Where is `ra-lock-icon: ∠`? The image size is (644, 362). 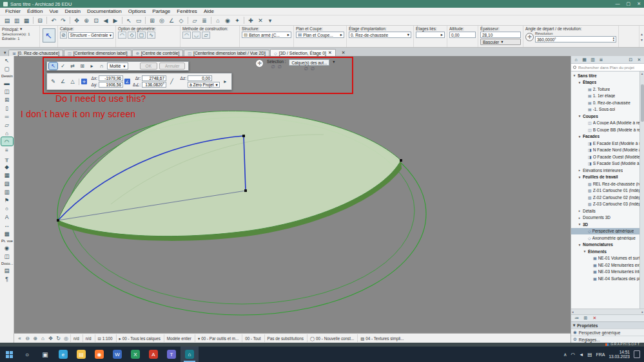
ra-lock-icon: ∠ is located at coordinates (128, 81).